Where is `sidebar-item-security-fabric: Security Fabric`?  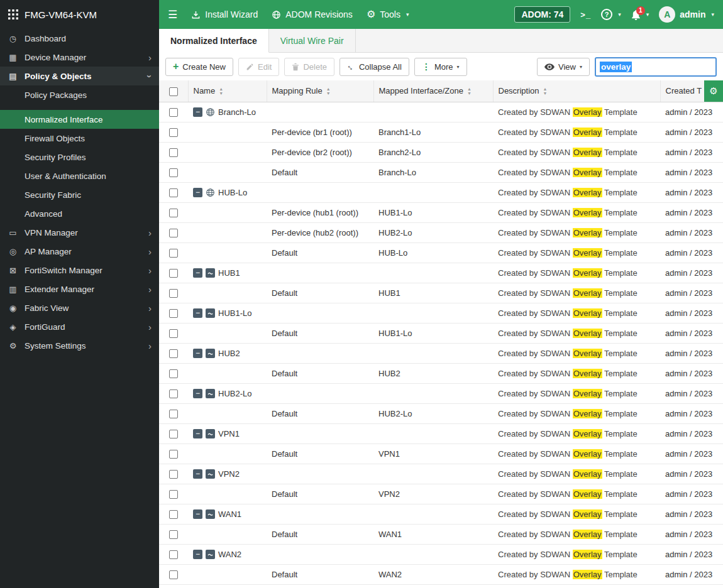 sidebar-item-security-fabric: Security Fabric is located at coordinates (79, 195).